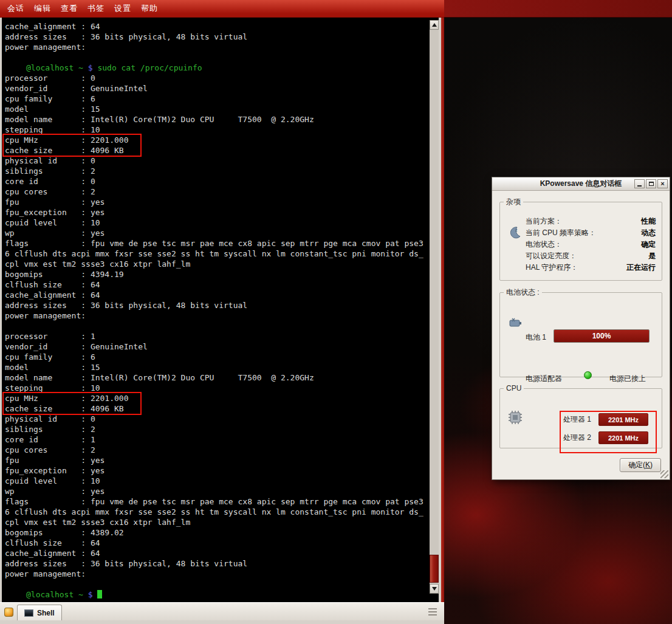 This screenshot has height=624, width=672. I want to click on menu-item: 帮助, so click(149, 9).